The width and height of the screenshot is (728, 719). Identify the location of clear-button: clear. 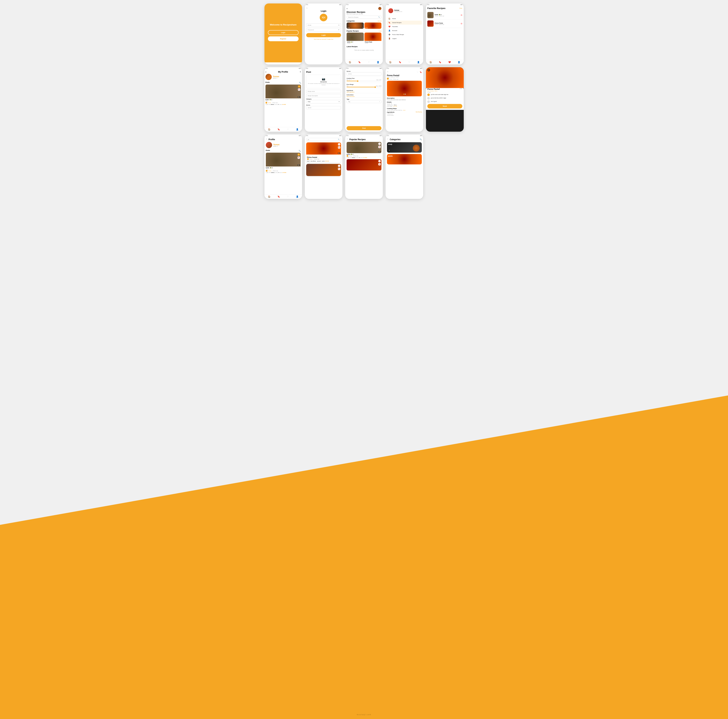
(461, 89).